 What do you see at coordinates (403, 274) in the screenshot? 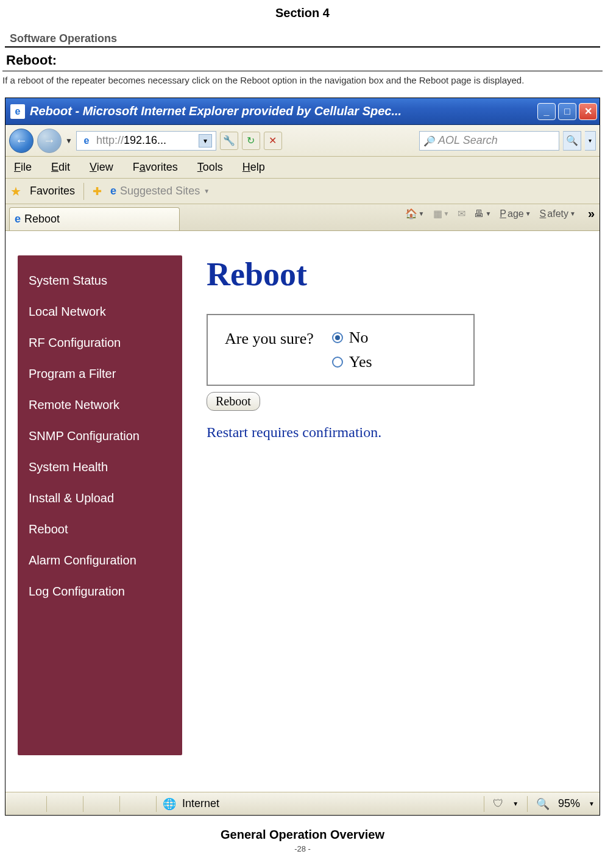
I see `main-title: Reboot` at bounding box center [403, 274].